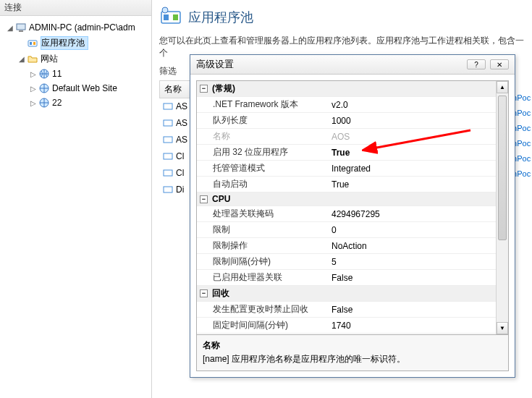 The width and height of the screenshot is (532, 398). What do you see at coordinates (476, 64) in the screenshot?
I see `help-button: ?` at bounding box center [476, 64].